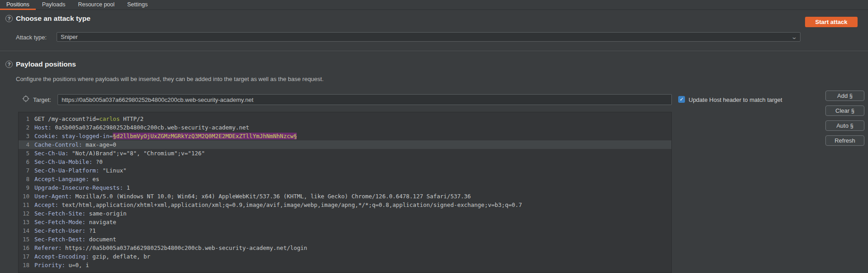  What do you see at coordinates (91, 231) in the screenshot?
I see `request-text-segment: ?1` at bounding box center [91, 231].